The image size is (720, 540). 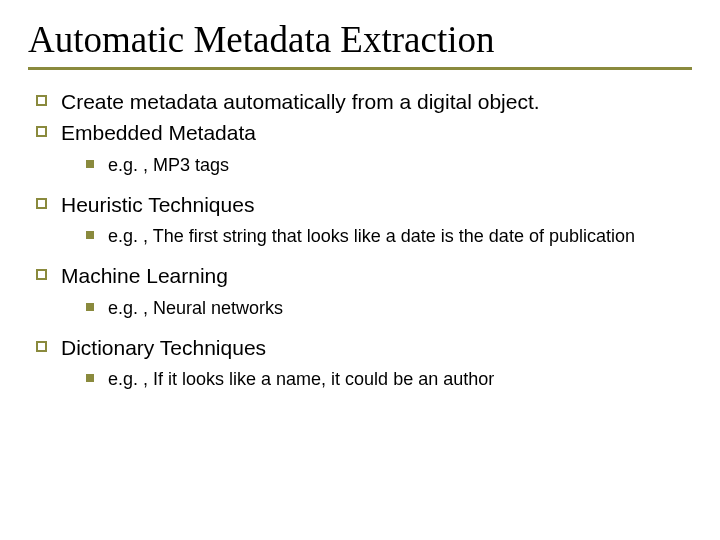 I want to click on title-underline, so click(x=360, y=68).